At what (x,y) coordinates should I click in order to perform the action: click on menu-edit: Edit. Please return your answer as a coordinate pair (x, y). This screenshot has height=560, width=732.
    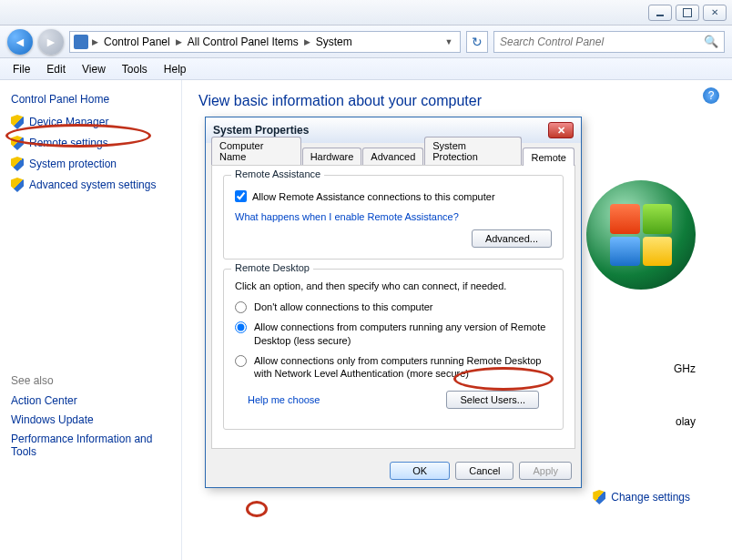
    Looking at the image, I should click on (56, 69).